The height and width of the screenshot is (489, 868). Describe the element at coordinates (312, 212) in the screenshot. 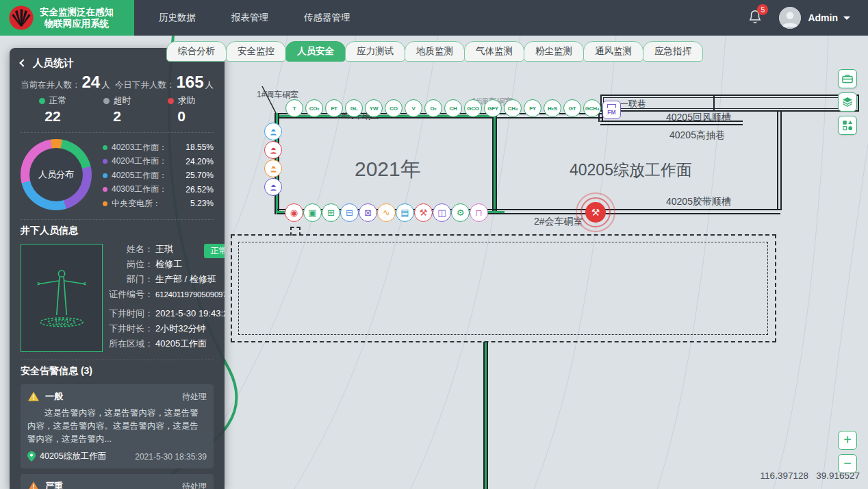

I see `equipment-marker: ▣` at that location.